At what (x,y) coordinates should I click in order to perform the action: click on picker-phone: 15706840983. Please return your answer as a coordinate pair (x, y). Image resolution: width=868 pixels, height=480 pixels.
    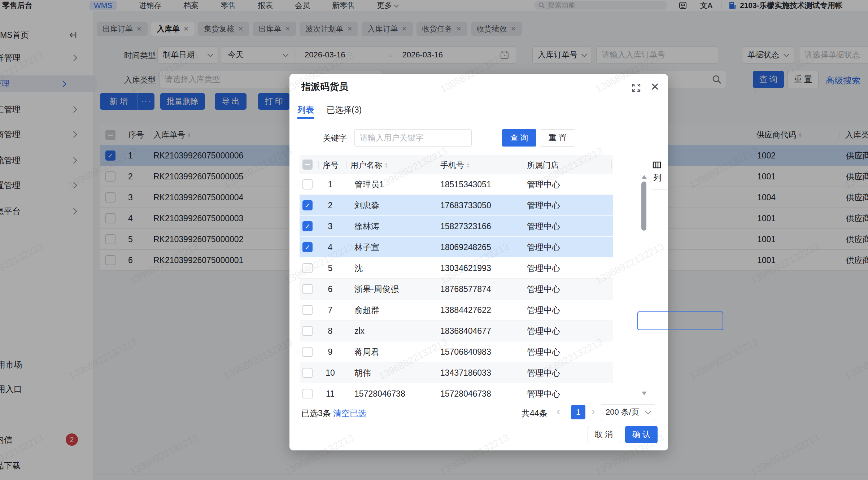
    Looking at the image, I should click on (466, 352).